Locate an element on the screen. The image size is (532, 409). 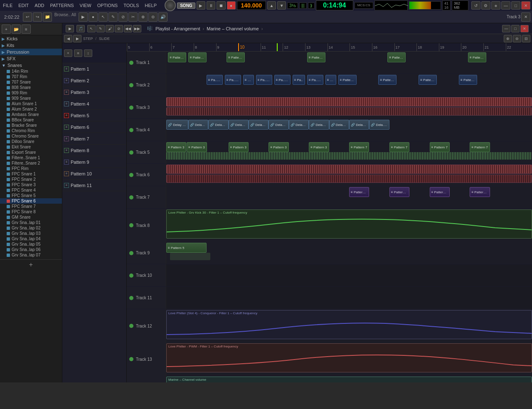
file-gm-snare: GM Snare is located at coordinates (31, 217).